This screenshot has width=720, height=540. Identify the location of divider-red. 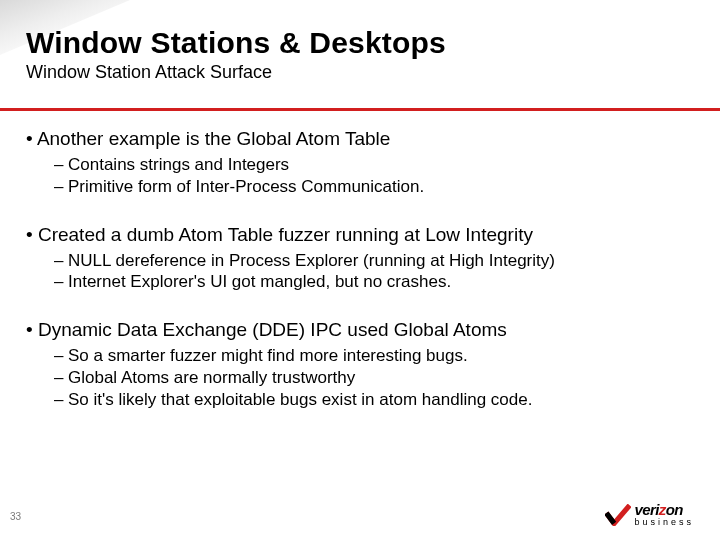
(360, 110).